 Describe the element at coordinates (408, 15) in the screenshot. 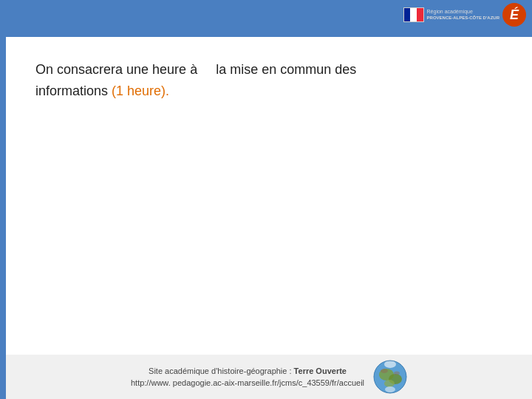

I see `flag-blue` at that location.